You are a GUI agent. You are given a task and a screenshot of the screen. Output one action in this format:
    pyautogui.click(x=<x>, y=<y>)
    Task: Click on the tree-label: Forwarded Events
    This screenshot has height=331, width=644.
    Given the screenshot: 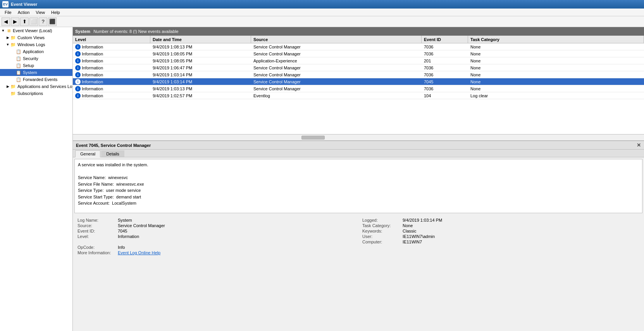 What is the action you would take?
    pyautogui.click(x=40, y=79)
    